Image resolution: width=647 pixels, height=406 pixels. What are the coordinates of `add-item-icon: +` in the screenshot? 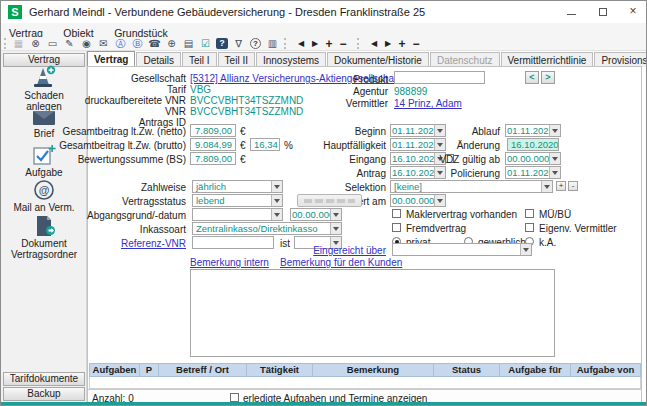 It's located at (402, 44).